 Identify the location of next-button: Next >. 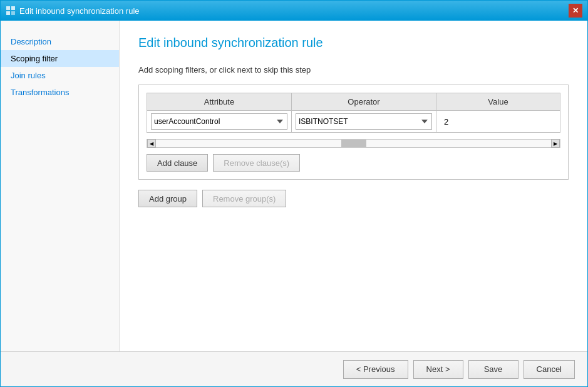
(438, 369).